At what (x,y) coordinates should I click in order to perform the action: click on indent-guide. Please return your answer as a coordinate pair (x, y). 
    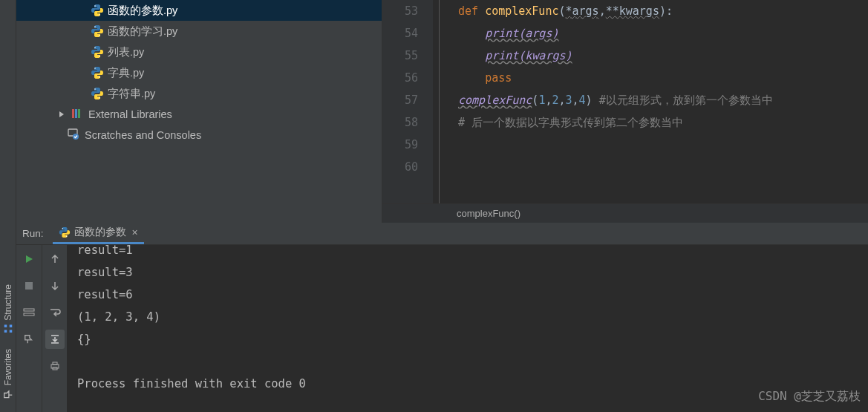
    Looking at the image, I should click on (440, 102).